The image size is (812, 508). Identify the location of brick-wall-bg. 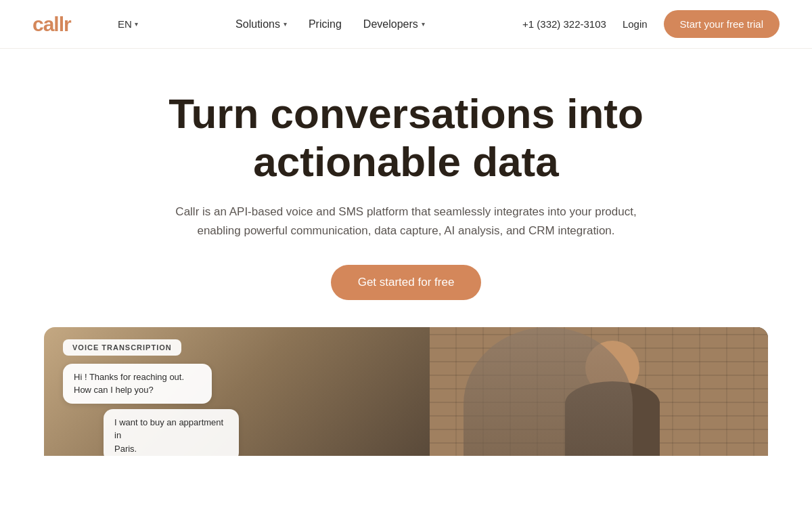
(599, 391).